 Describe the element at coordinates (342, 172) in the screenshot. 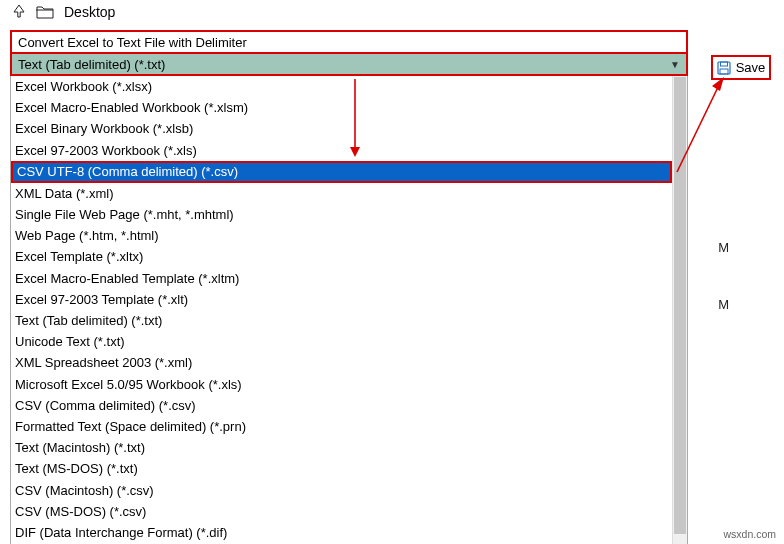

I see `file-type-option-highlighted: CSV UTF-8 (Comma delimited) (*.csv)` at that location.